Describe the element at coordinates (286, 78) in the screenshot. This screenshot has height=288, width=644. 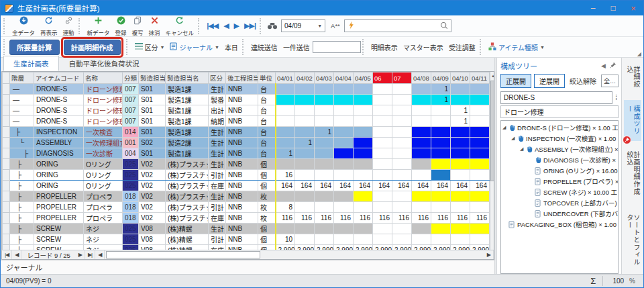
I see `date-column-header: 04/01` at that location.